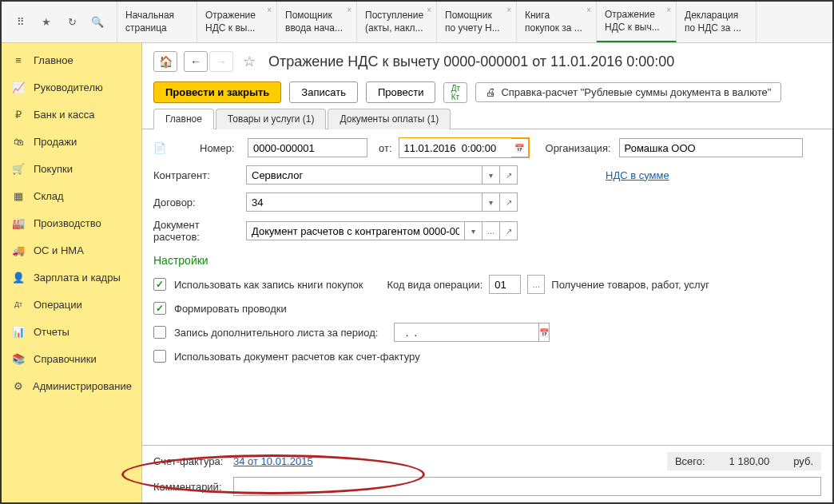  Describe the element at coordinates (276, 332) in the screenshot. I see `cb-extra-sheet-label: Запись дополнительного листа за период:` at that location.